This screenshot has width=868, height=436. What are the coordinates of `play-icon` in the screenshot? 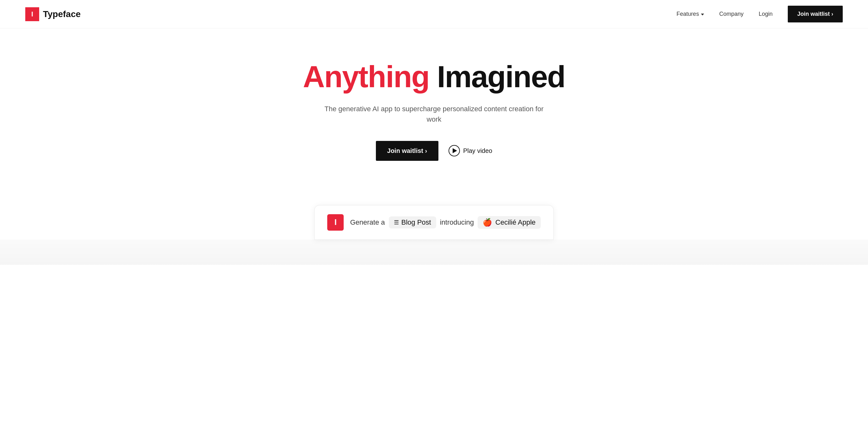 It's located at (454, 151).